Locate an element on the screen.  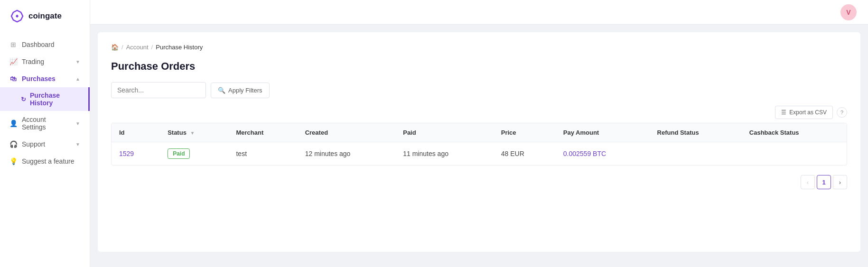
breadcrumb-current: Purchase History is located at coordinates (179, 47).